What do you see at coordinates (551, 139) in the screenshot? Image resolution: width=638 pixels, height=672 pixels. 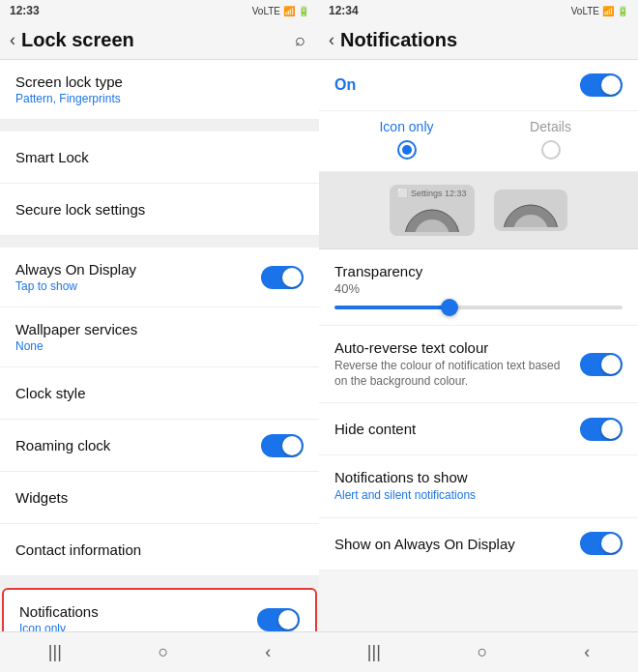 I see `tab-details: Details` at bounding box center [551, 139].